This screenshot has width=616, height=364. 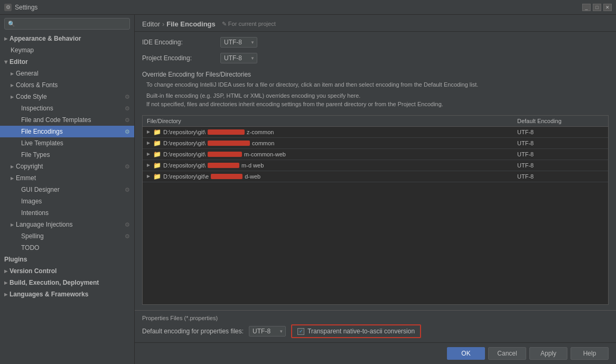 What do you see at coordinates (67, 259) in the screenshot?
I see `sidebar-item-plugins: Plugins` at bounding box center [67, 259].